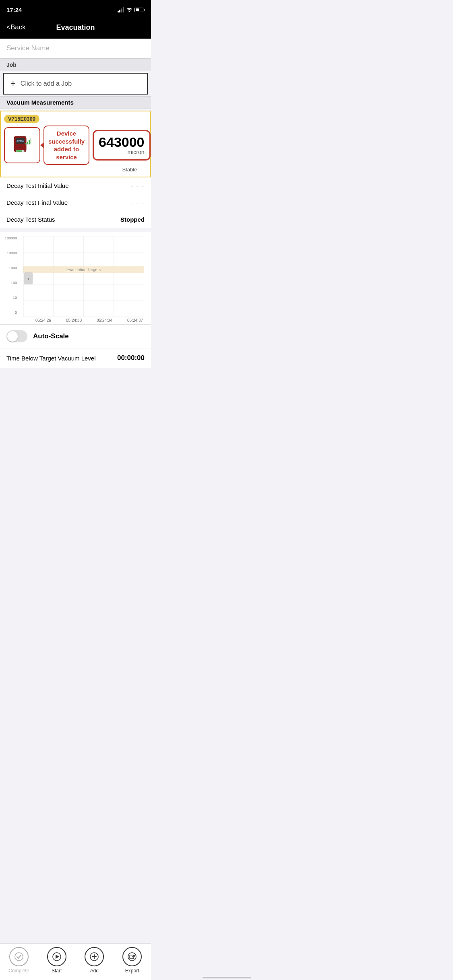 This screenshot has height=980, width=453. I want to click on status-time: 17:24, so click(14, 10).